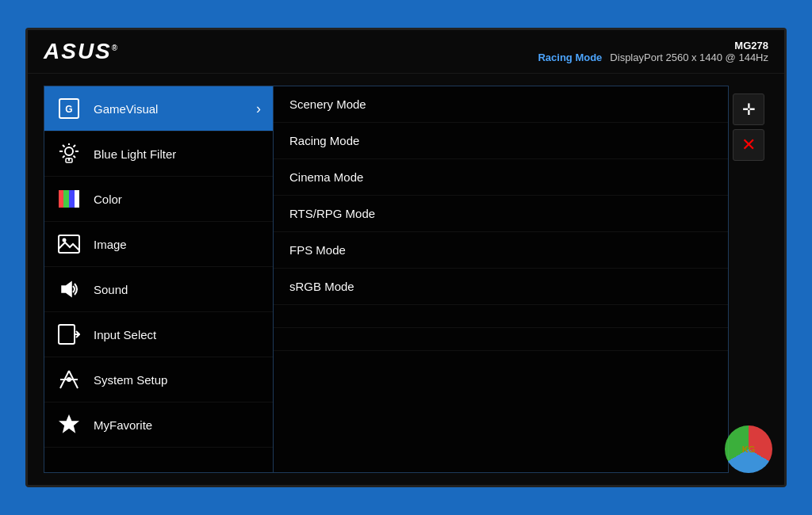  What do you see at coordinates (749, 449) in the screenshot?
I see `watermark-circle: KG` at bounding box center [749, 449].